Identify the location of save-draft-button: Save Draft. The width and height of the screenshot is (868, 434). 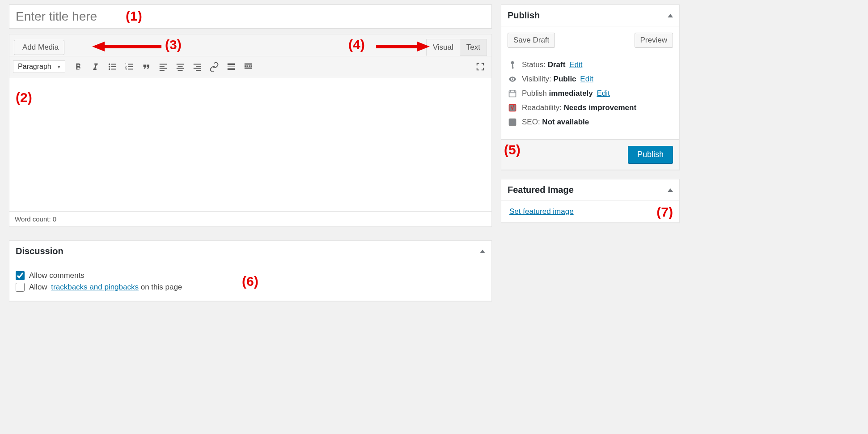
(531, 40).